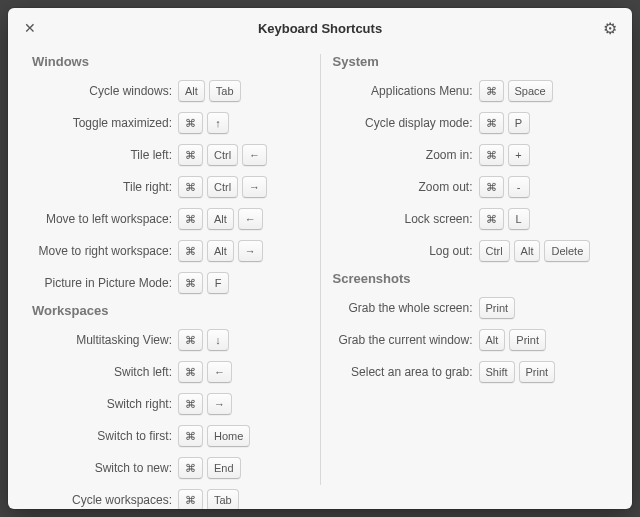  What do you see at coordinates (220, 251) in the screenshot?
I see `shortcut-keys: ⌘Alt→` at bounding box center [220, 251].